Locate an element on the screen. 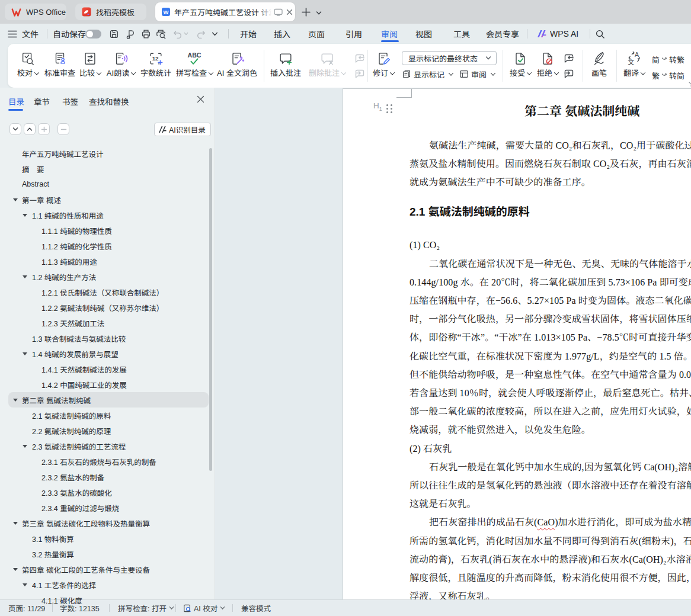  outline-item: 第四章 碳化工段的工艺条件与主要设备 is located at coordinates (107, 569).